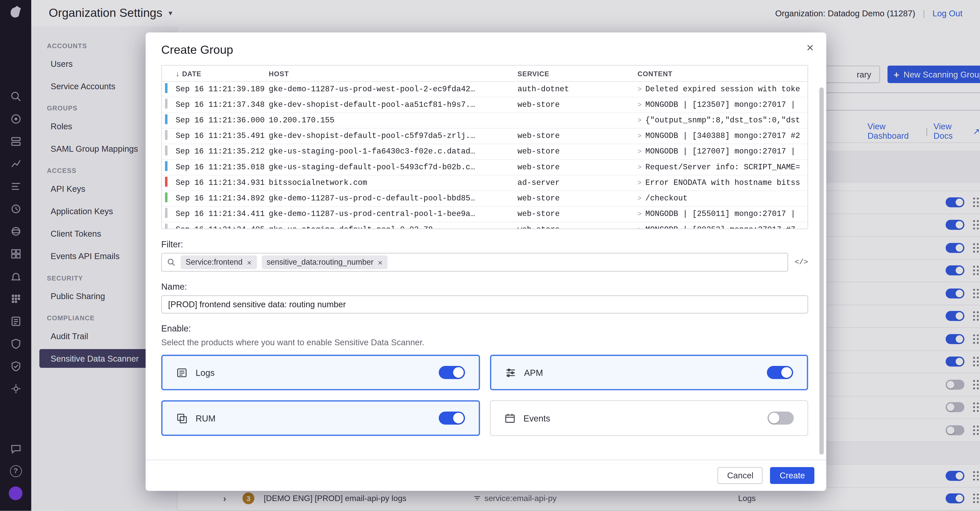  I want to click on log-row: Sep 16 11:21:34.411gke-demo-11287-us-pro…, so click(485, 214).